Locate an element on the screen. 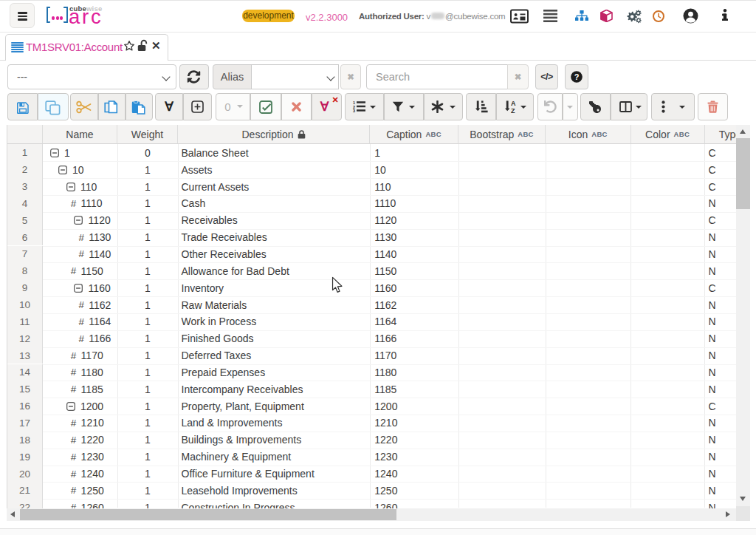  svg-text: 3 is located at coordinates (354, 111).